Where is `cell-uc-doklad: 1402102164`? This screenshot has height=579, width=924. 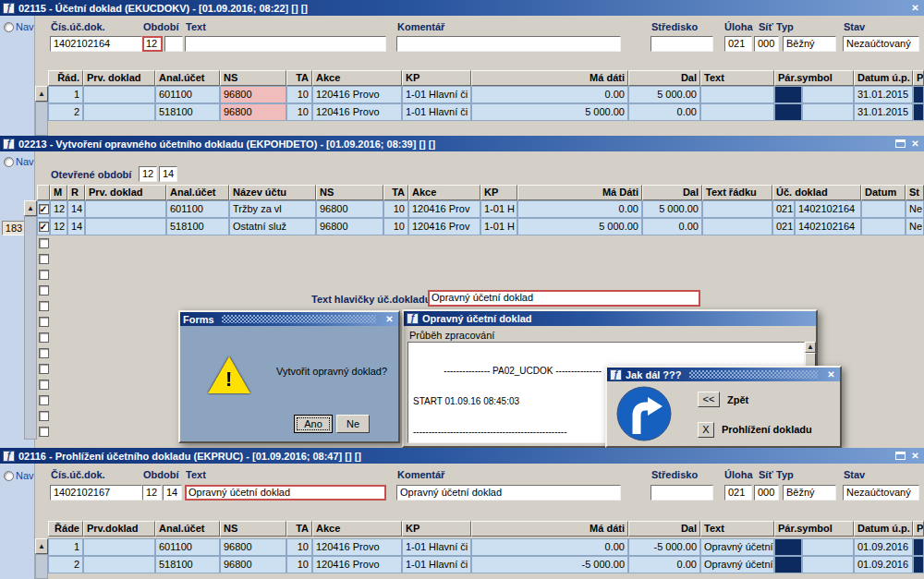 cell-uc-doklad: 1402102164 is located at coordinates (828, 227).